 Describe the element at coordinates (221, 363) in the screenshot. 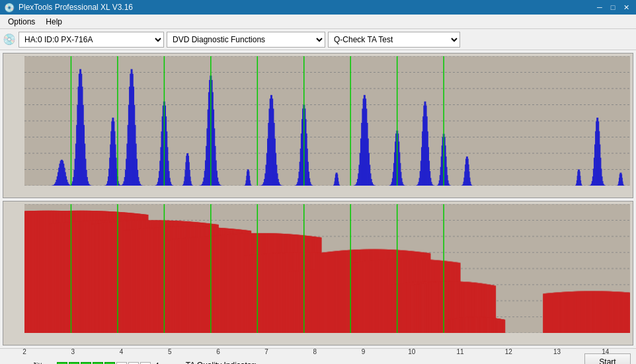

I see `ta-quality-label: TA Quality Indicator:` at that location.